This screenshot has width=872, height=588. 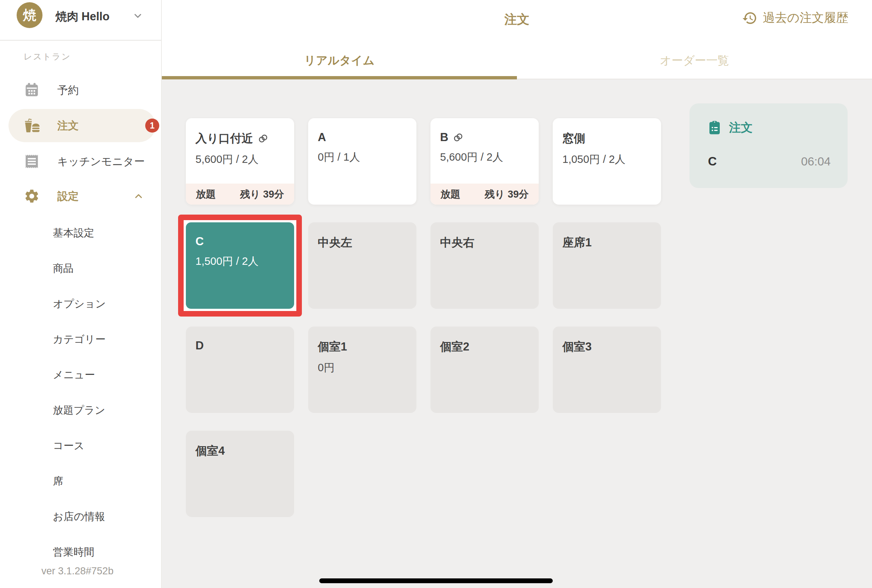 I want to click on order-notification-title: 注文, so click(x=741, y=128).